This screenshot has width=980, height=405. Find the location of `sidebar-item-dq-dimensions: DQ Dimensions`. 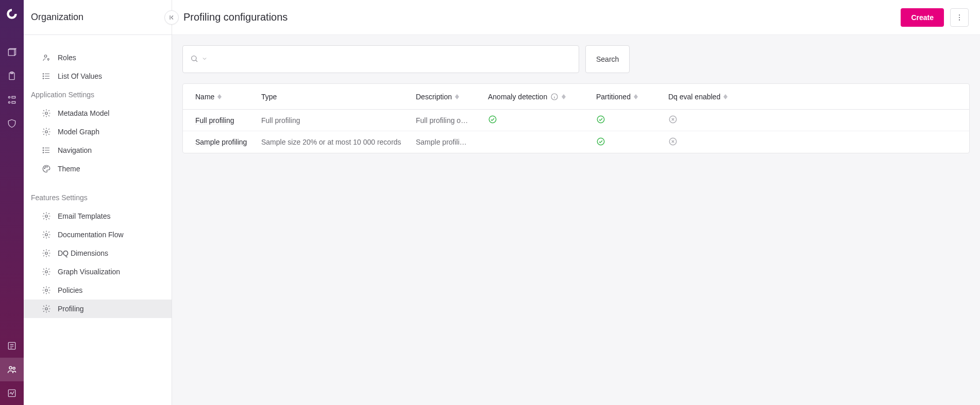

sidebar-item-dq-dimensions: DQ Dimensions is located at coordinates (98, 253).